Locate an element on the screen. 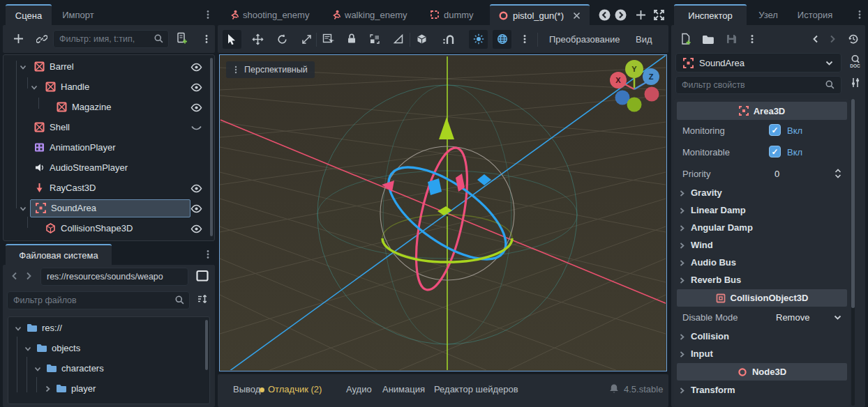 The width and height of the screenshot is (868, 407). new-scene-tab-icon is located at coordinates (641, 15).